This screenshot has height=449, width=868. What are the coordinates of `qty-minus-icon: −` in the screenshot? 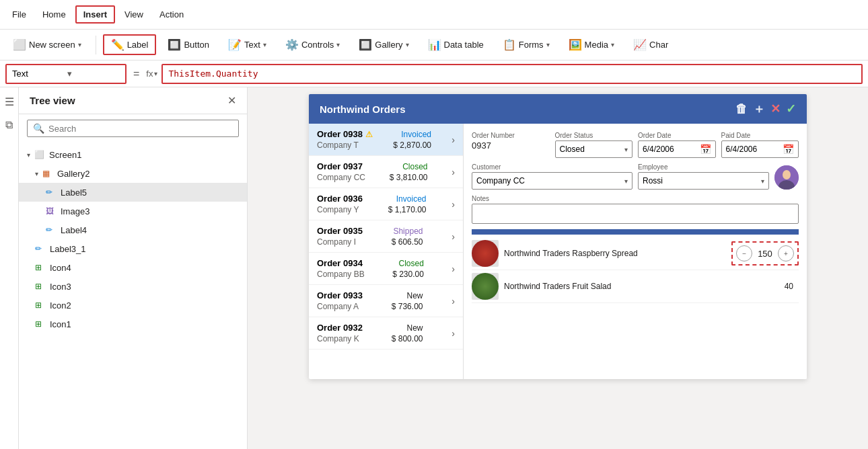 It's located at (744, 253).